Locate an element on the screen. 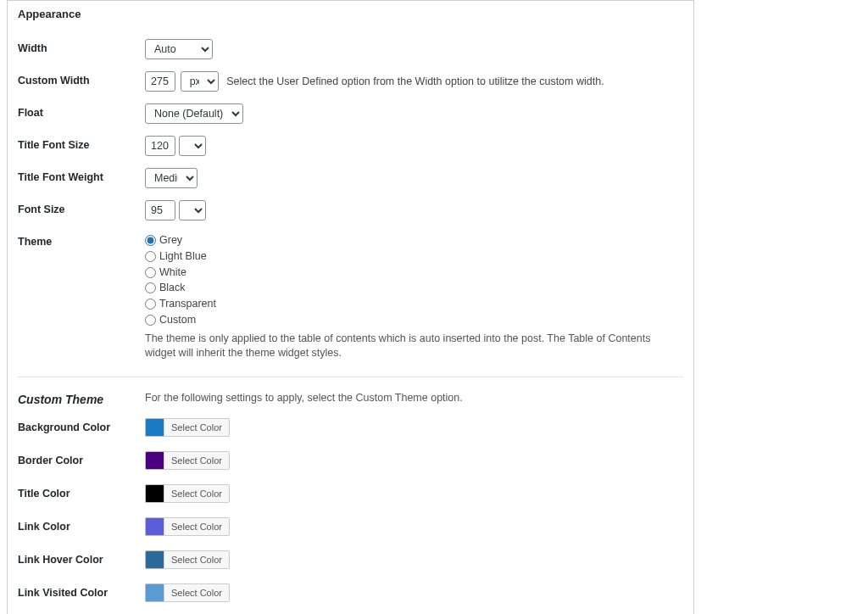 This screenshot has height=614, width=868. link-visited-color-control: Select Color is located at coordinates (414, 594).